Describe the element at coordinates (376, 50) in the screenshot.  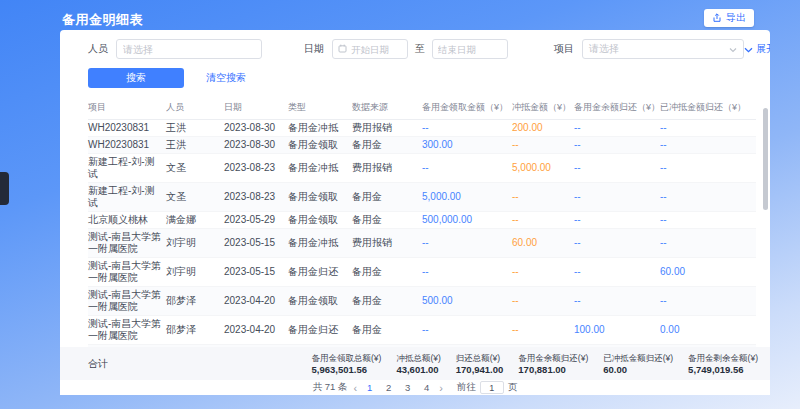
I see `date-start-input` at that location.